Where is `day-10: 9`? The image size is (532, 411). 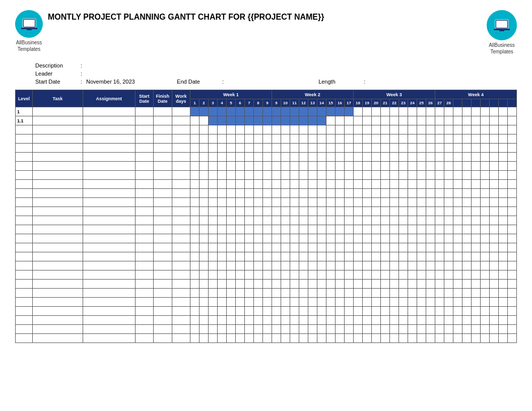 day-10: 9 is located at coordinates (276, 103).